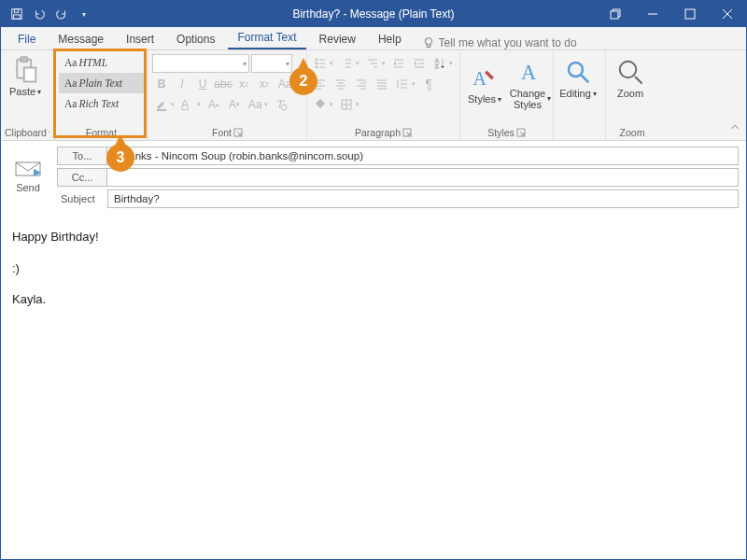 This screenshot has height=560, width=747. I want to click on lightbulb-icon, so click(429, 43).